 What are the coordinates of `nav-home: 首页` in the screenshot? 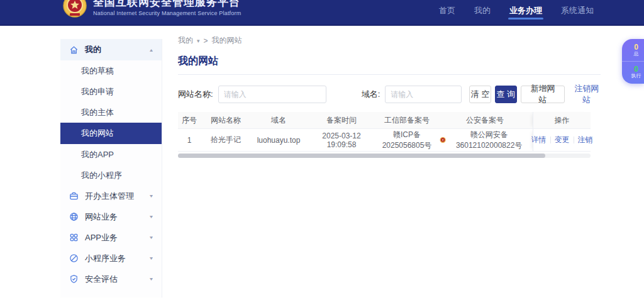 It's located at (447, 11).